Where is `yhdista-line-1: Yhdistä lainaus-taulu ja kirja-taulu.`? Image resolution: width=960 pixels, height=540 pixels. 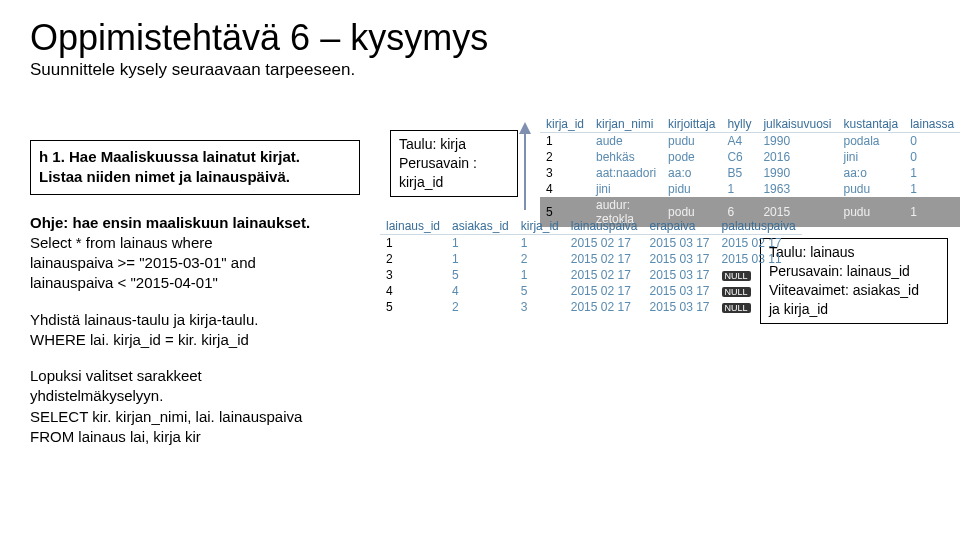 yhdista-line-1: Yhdistä lainaus-taulu ja kirja-taulu. is located at coordinates (144, 320).